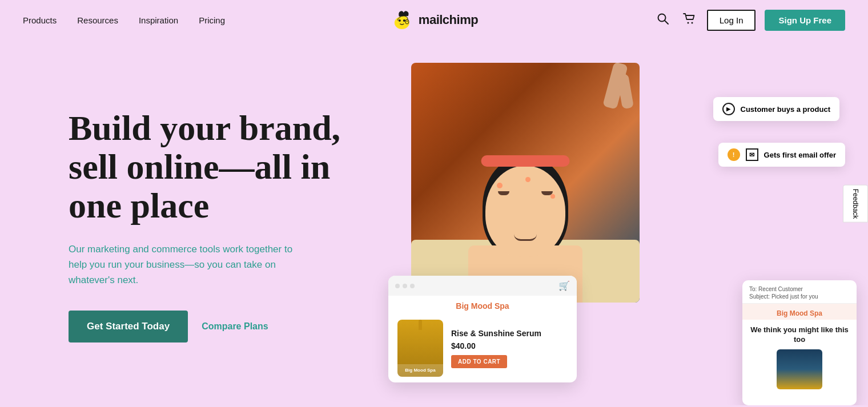 This screenshot has height=407, width=868. I want to click on email-body: We think you might like this too, so click(799, 360).